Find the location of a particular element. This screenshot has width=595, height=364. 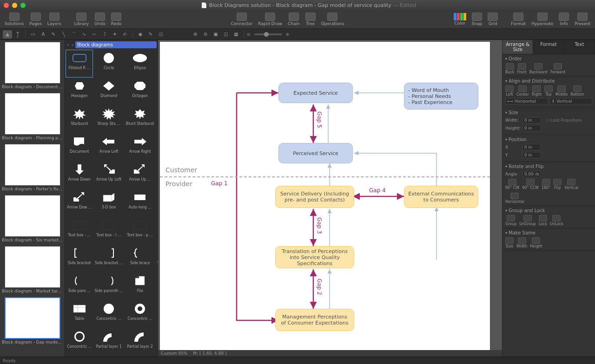

size-section: Size is located at coordinates (549, 112).